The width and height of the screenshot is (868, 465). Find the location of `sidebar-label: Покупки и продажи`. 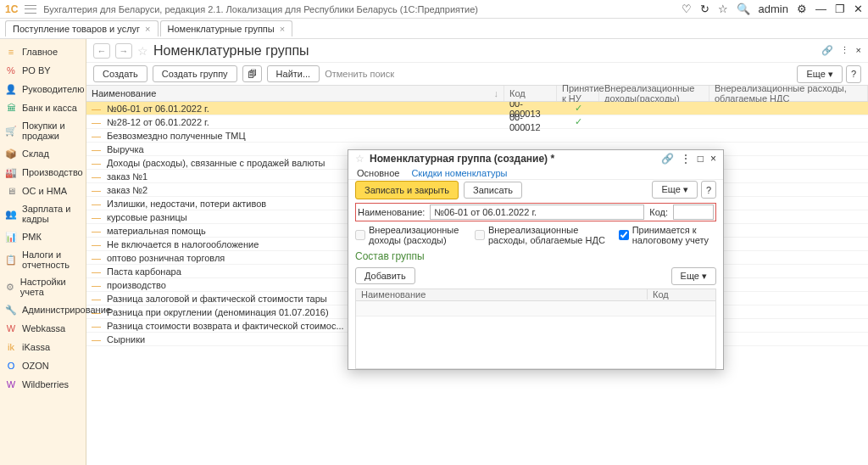

sidebar-label: Покупки и продажи is located at coordinates (51, 131).